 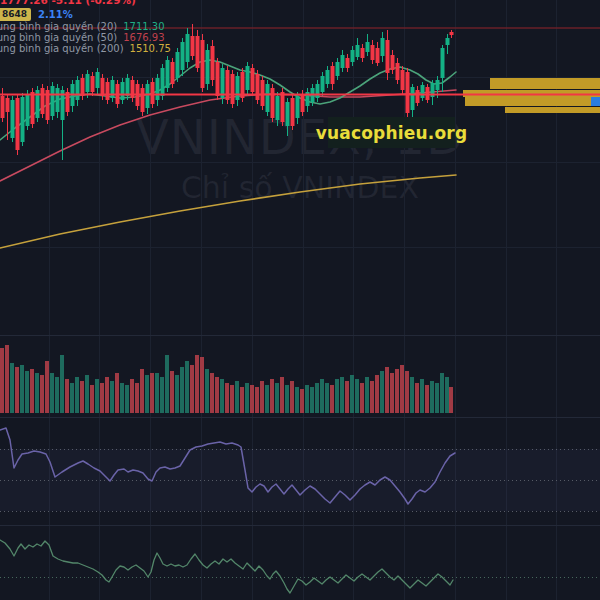 I want to click on price-label-badge: 8648, so click(x=16, y=14).